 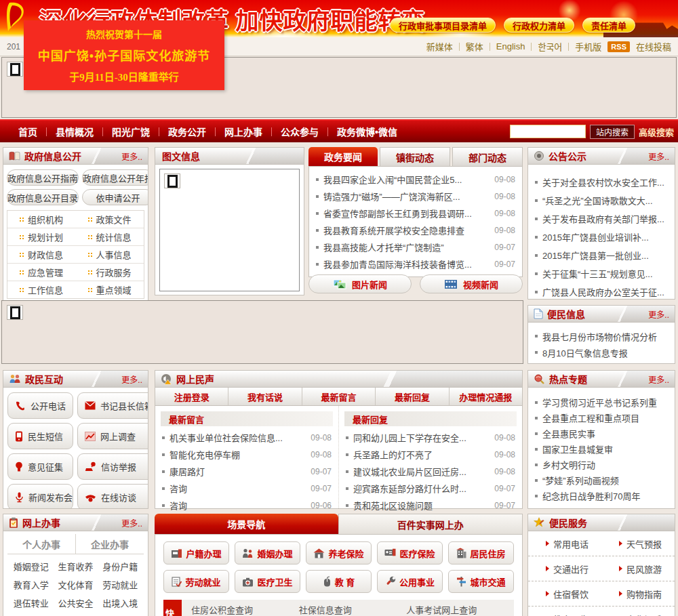 What do you see at coordinates (41, 466) in the screenshot?
I see `opinion-collect-button: 意见征集` at bounding box center [41, 466].